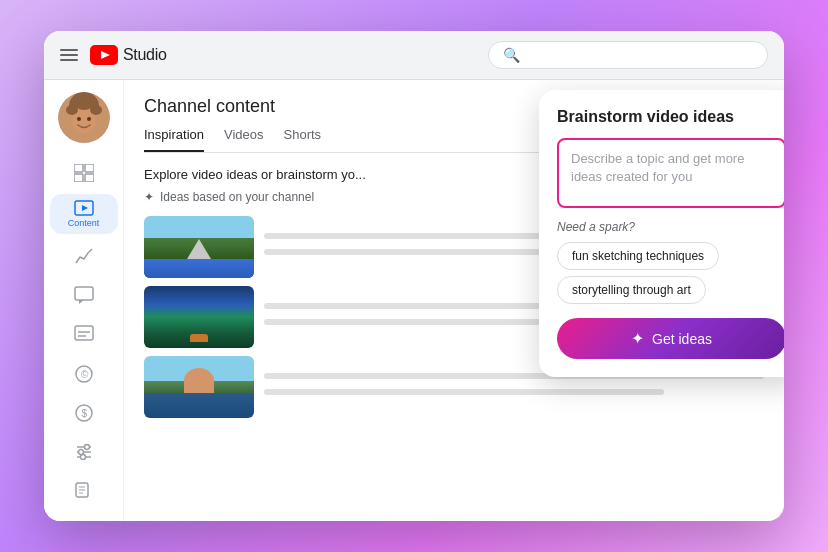 The width and height of the screenshot is (828, 552). I want to click on need-spark-label: Need a spark?, so click(670, 227).